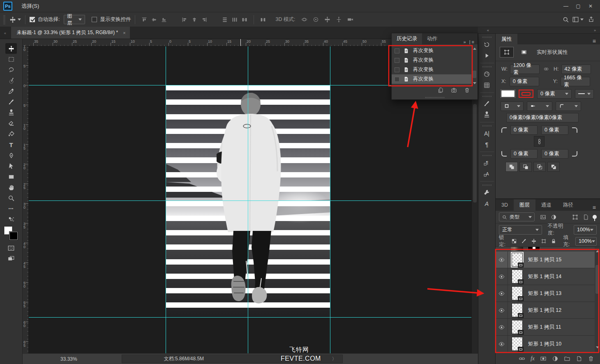 The height and width of the screenshot is (364, 600). What do you see at coordinates (524, 241) in the screenshot?
I see `lock-paint-icon` at bounding box center [524, 241].